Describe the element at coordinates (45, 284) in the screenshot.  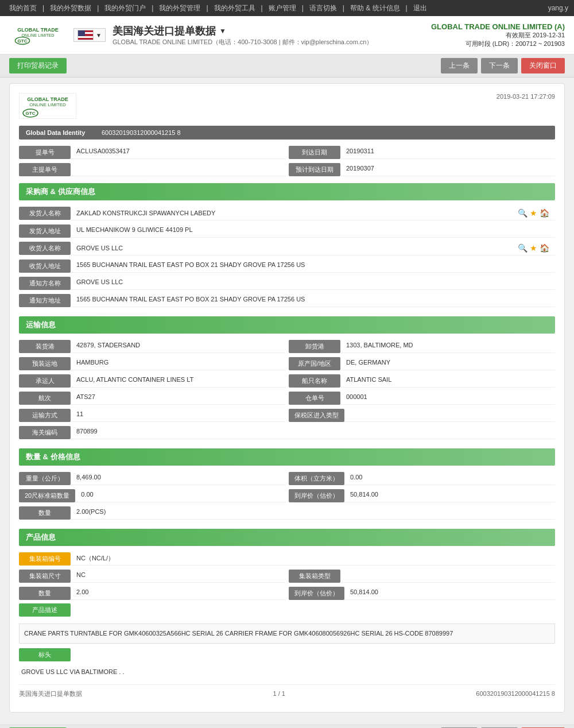
I see `tongzhi-label: 通知方名称` at that location.